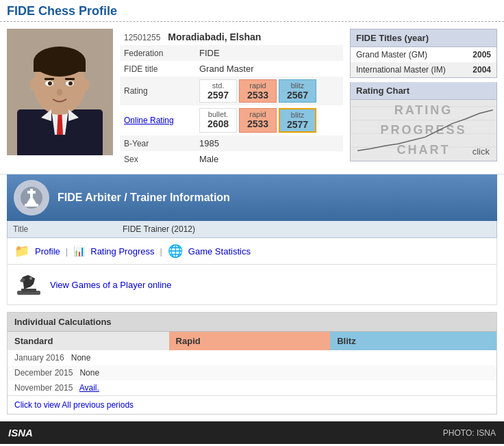  What do you see at coordinates (218, 86) in the screenshot?
I see `rating-std-label: std.` at bounding box center [218, 86].